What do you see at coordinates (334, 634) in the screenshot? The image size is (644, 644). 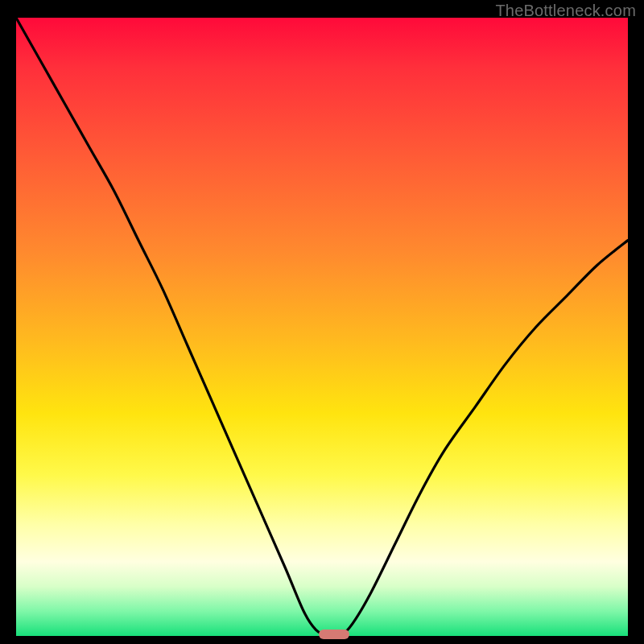 I see `optimum-marker` at bounding box center [334, 634].